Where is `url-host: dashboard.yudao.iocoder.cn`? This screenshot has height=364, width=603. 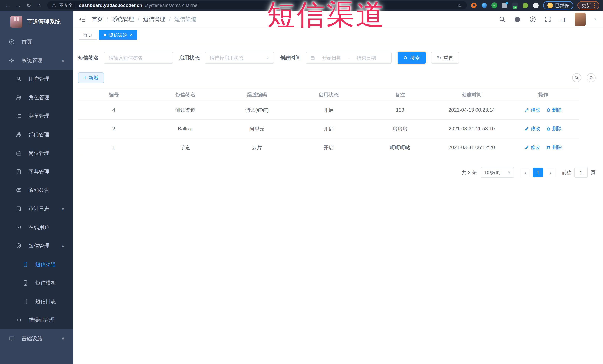 url-host: dashboard.yudao.iocoder.cn is located at coordinates (110, 5).